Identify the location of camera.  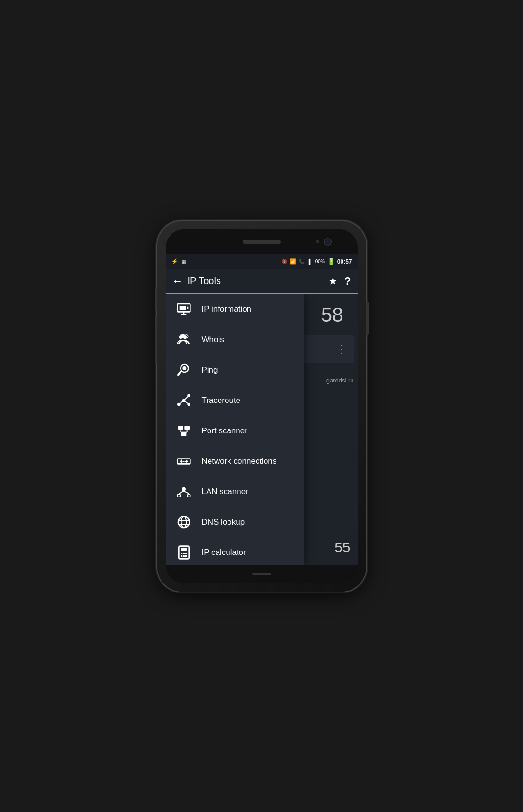
(328, 242).